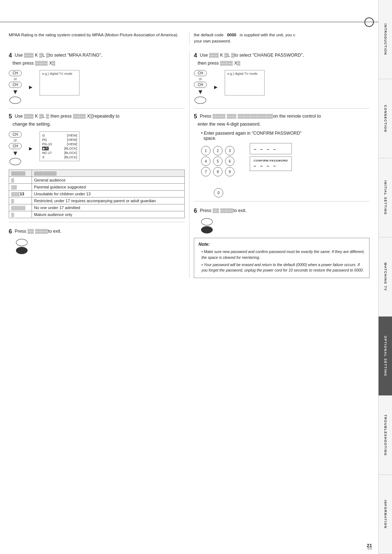 The image size is (392, 554). What do you see at coordinates (108, 194) in the screenshot?
I see `desc-PG13: Unsuitable for children under 13` at bounding box center [108, 194].